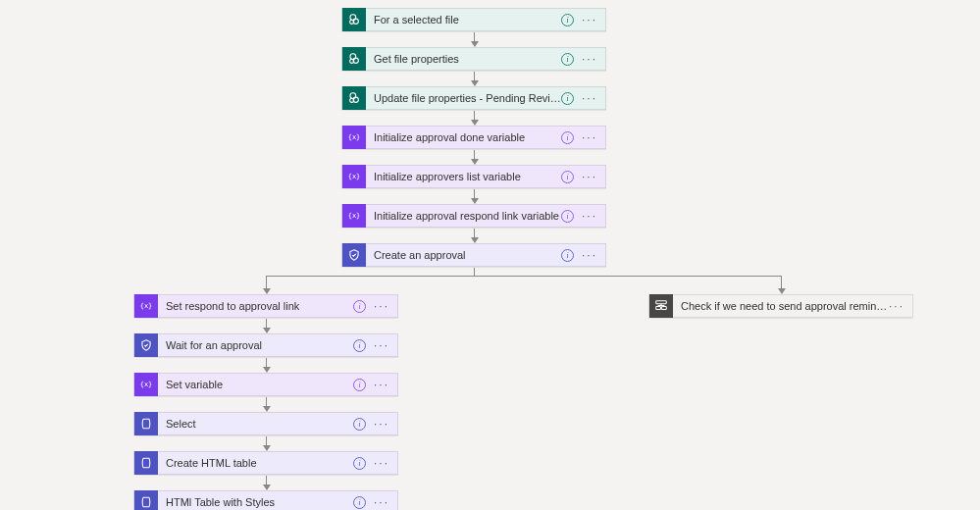  What do you see at coordinates (463, 177) in the screenshot?
I see `step-title: Initialize approvers list variable` at bounding box center [463, 177].